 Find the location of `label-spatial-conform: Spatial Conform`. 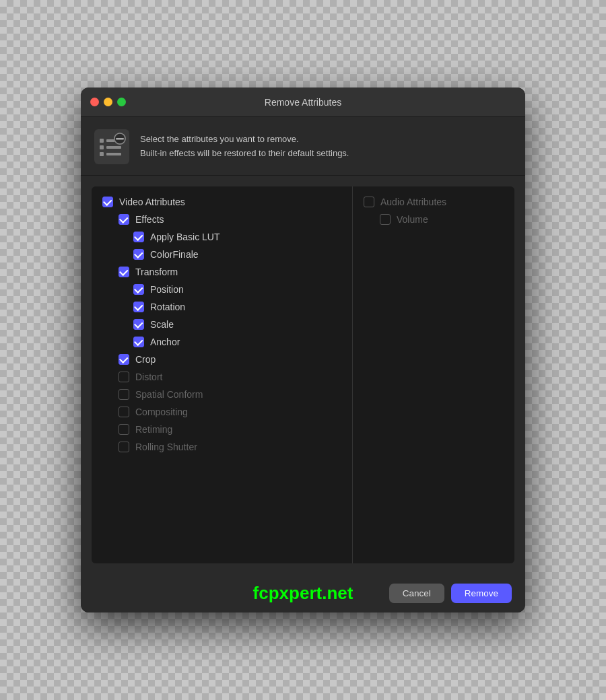

label-spatial-conform: Spatial Conform is located at coordinates (169, 394).